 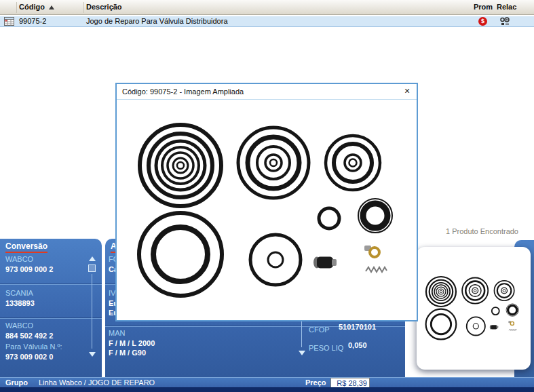 What do you see at coordinates (326, 347) in the screenshot?
I see `peso-field: PESO LIQ 0,050` at bounding box center [326, 347].